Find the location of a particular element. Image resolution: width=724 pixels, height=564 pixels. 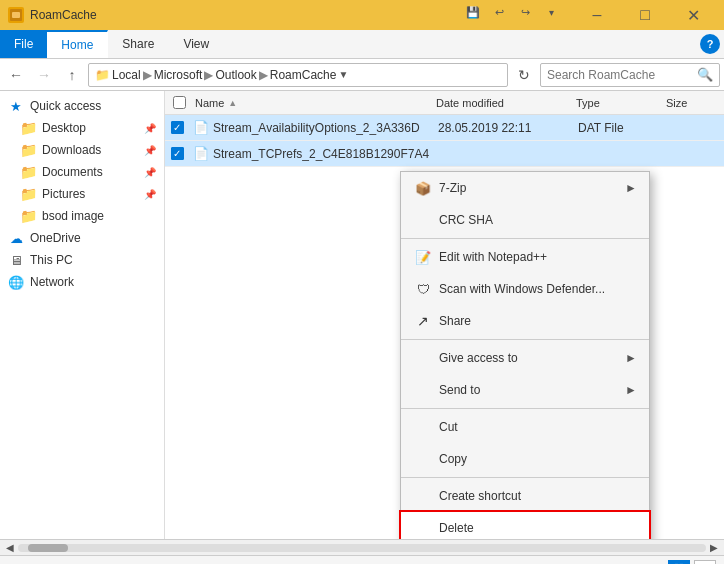

app-icon is located at coordinates (16, 15).